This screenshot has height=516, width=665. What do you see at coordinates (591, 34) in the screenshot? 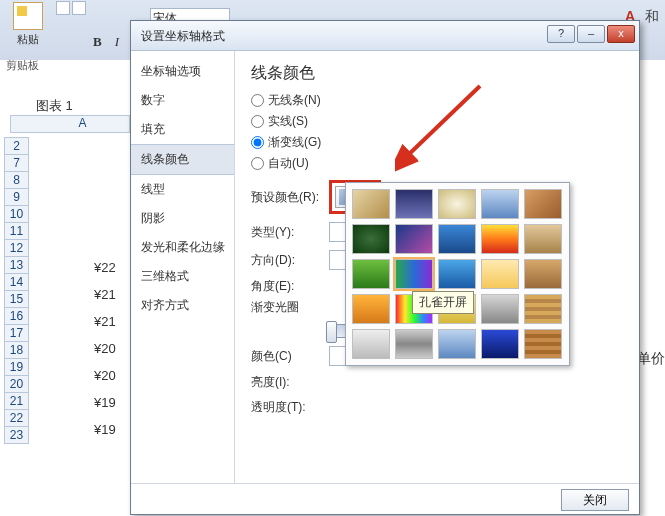
I see `minimize-button: –` at bounding box center [591, 34].